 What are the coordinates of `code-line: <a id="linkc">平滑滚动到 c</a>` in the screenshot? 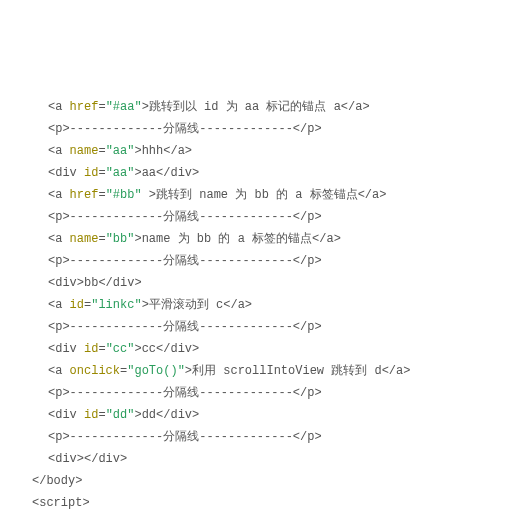 It's located at (274, 305).